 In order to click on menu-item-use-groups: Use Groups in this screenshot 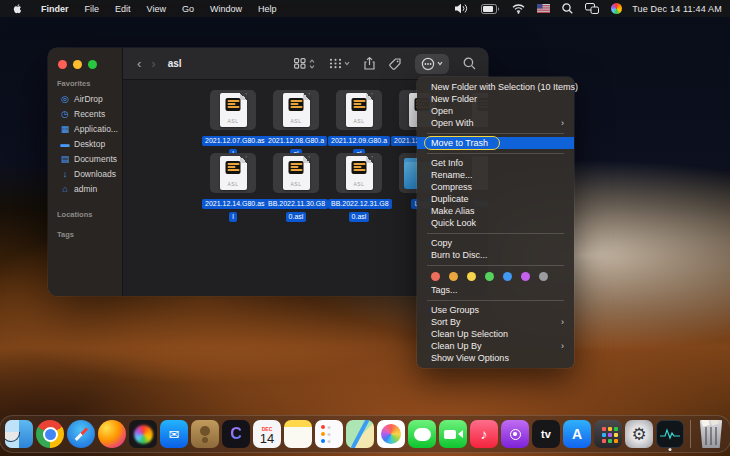, I will do `click(496, 310)`.